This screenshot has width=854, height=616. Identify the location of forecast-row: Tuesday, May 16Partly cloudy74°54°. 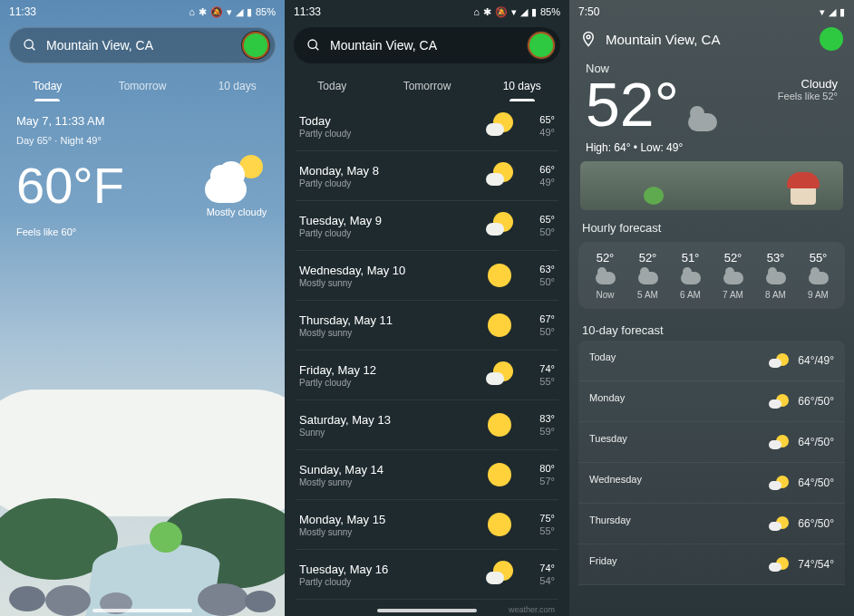
(427, 574).